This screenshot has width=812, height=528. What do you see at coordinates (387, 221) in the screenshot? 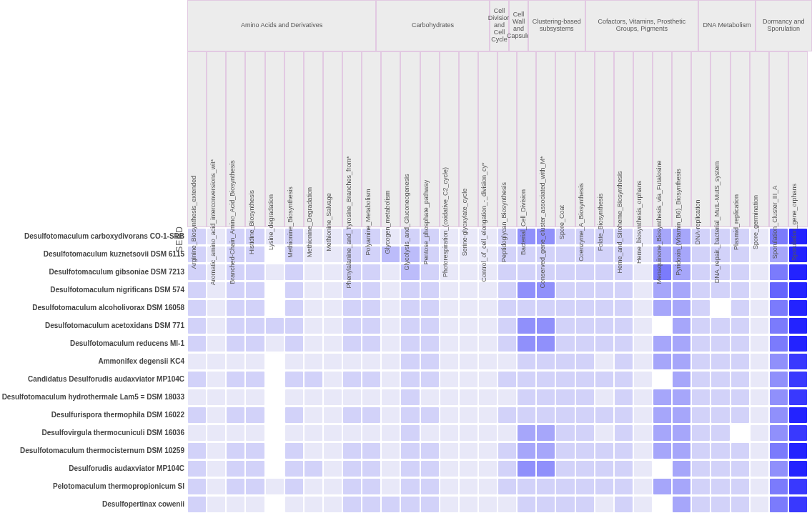
I see `col-header-label: Glycogen_metabolism` at bounding box center [387, 221].